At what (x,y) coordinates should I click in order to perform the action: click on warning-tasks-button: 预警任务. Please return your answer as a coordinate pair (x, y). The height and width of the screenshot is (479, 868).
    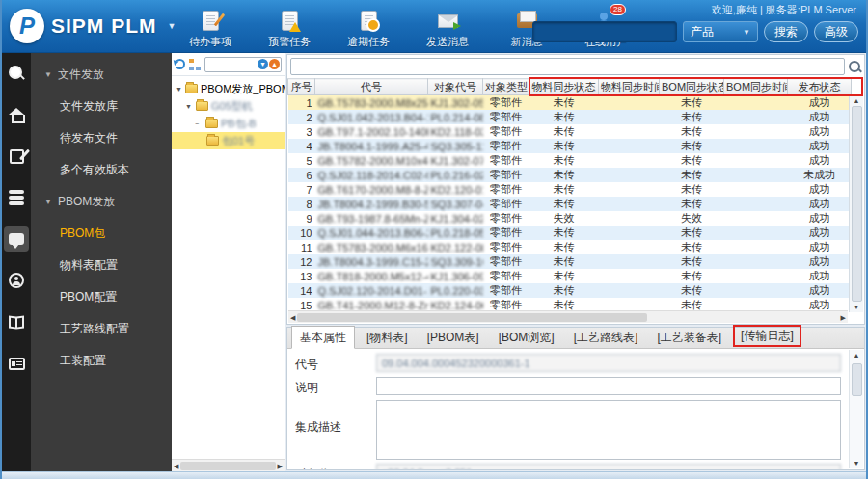
    Looking at the image, I should click on (289, 29).